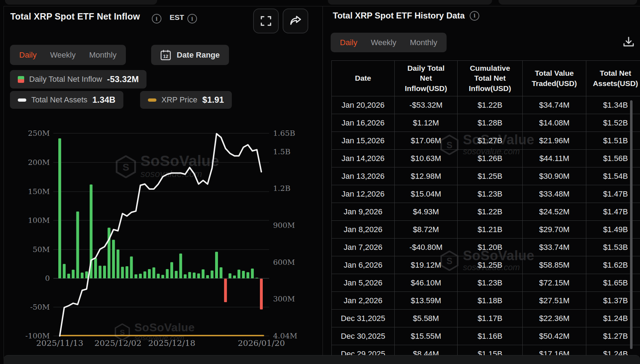 Image resolution: width=640 pixels, height=364 pixels. What do you see at coordinates (363, 212) in the screenshot?
I see `date-cell: Jan 9,2026` at bounding box center [363, 212].